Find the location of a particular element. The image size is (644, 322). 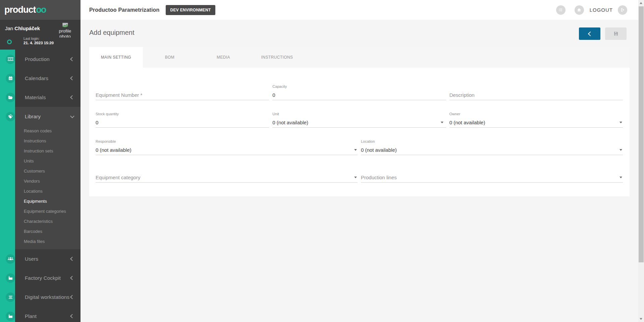

logout-label: LOGOUT is located at coordinates (601, 10).